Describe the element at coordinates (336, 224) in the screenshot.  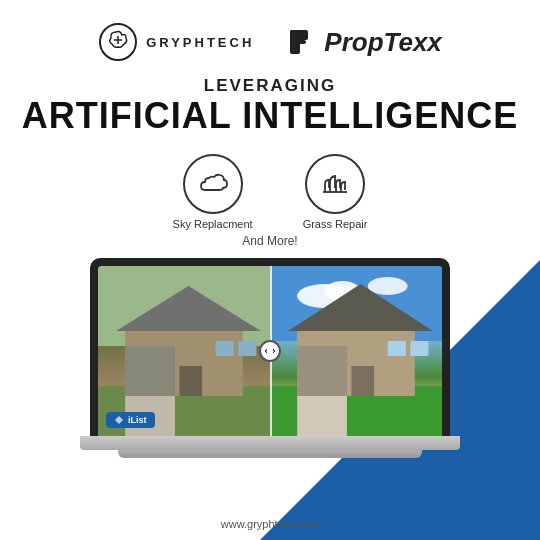
I see `grass-icon-label: Grass Repair` at that location.